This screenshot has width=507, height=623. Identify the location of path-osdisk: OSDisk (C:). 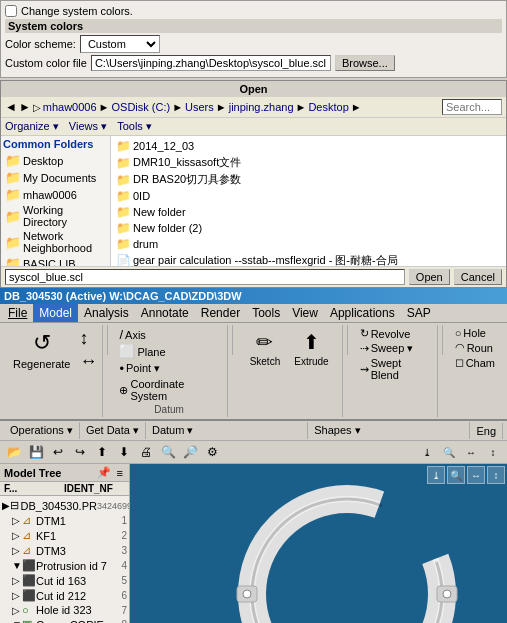
(142, 107).